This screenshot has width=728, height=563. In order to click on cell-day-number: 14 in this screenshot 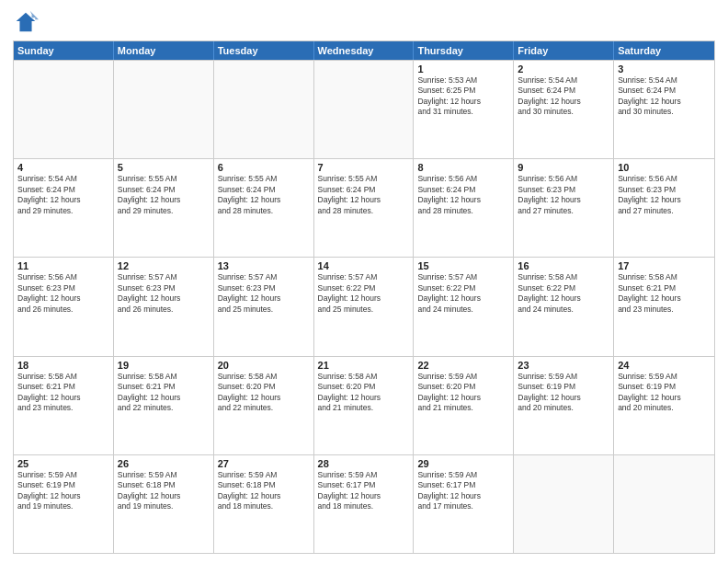, I will do `click(364, 266)`.